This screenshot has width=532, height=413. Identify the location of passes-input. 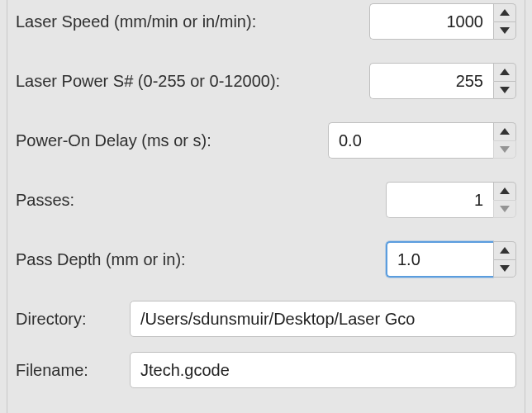
(439, 200).